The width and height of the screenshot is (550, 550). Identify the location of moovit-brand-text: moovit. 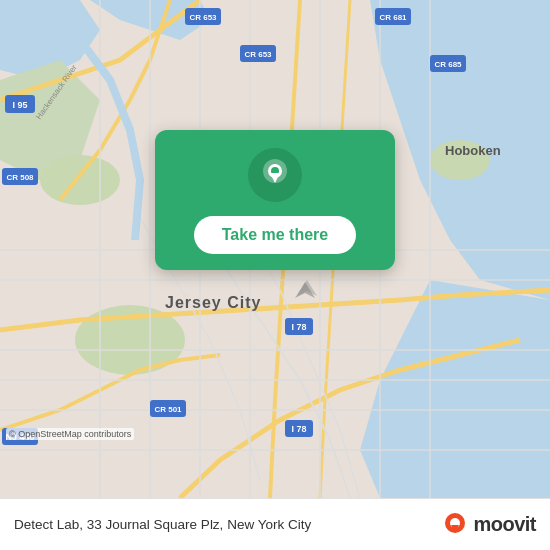
(504, 524).